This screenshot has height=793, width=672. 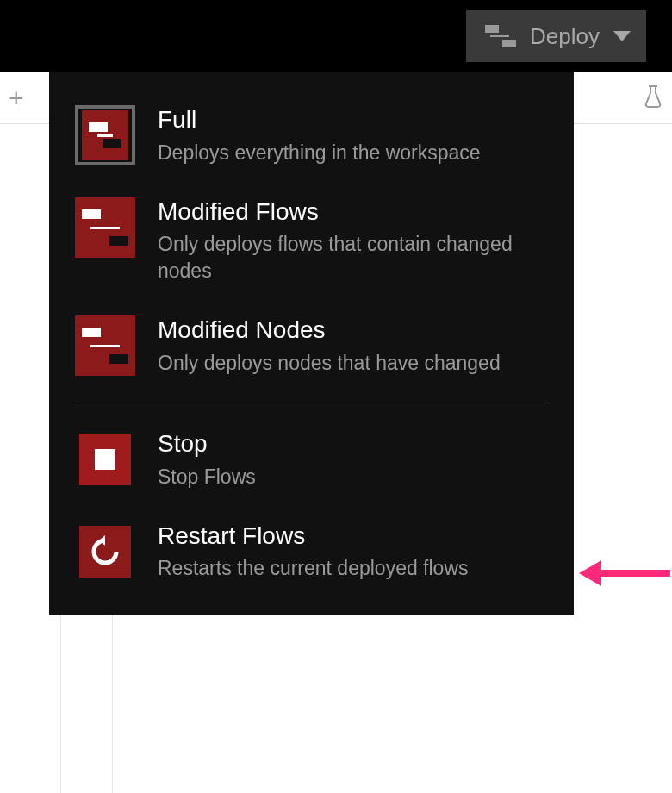 I want to click on menu-item-full: Full Deploys everything in the workspace, so click(x=312, y=136).